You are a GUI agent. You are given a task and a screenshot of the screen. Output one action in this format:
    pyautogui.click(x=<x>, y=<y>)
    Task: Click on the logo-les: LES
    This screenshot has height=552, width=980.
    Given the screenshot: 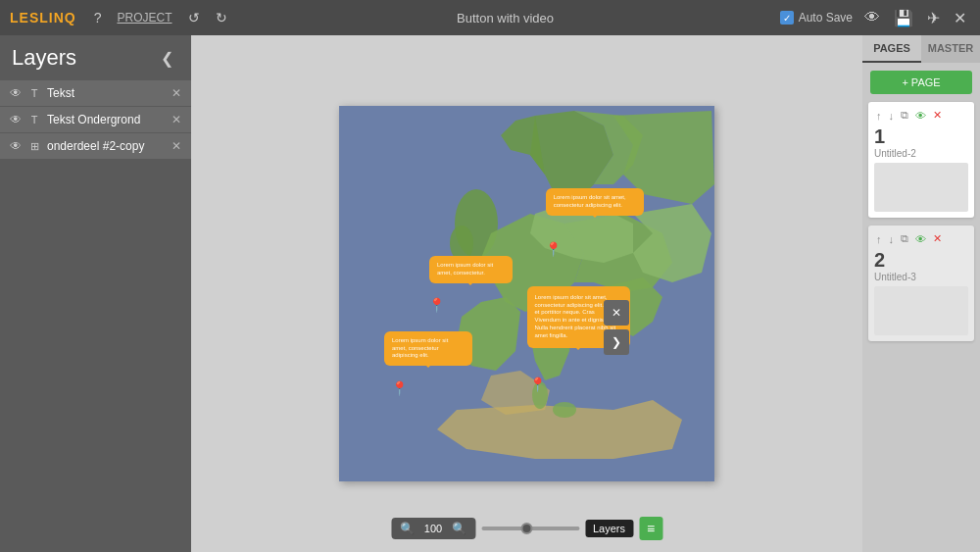 What is the action you would take?
    pyautogui.click(x=24, y=18)
    